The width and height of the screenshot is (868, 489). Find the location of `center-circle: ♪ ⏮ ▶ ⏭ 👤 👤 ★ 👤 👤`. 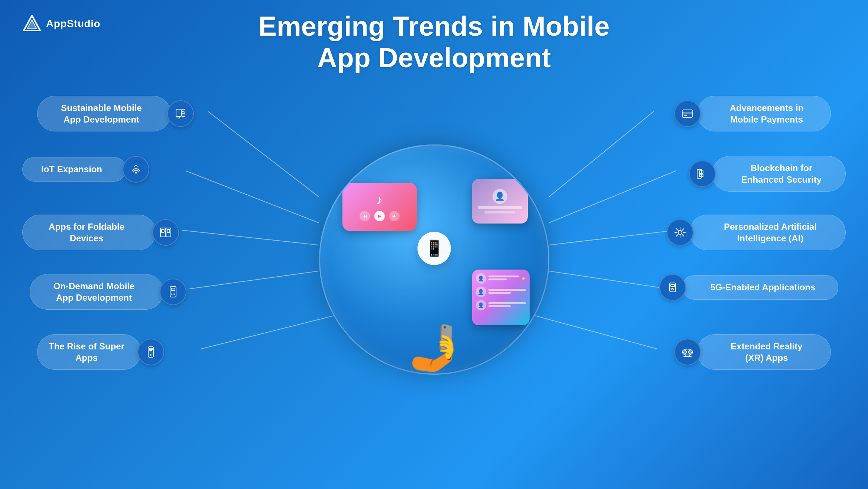

center-circle: ♪ ⏮ ▶ ⏭ 👤 👤 ★ 👤 👤 is located at coordinates (434, 260).